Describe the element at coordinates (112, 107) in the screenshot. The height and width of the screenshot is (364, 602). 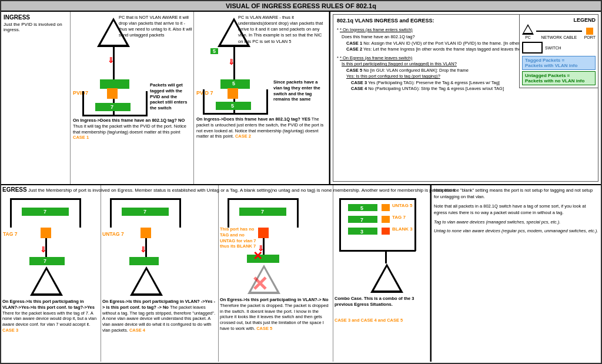
I see `vlan7-label-col1: 7` at that location.